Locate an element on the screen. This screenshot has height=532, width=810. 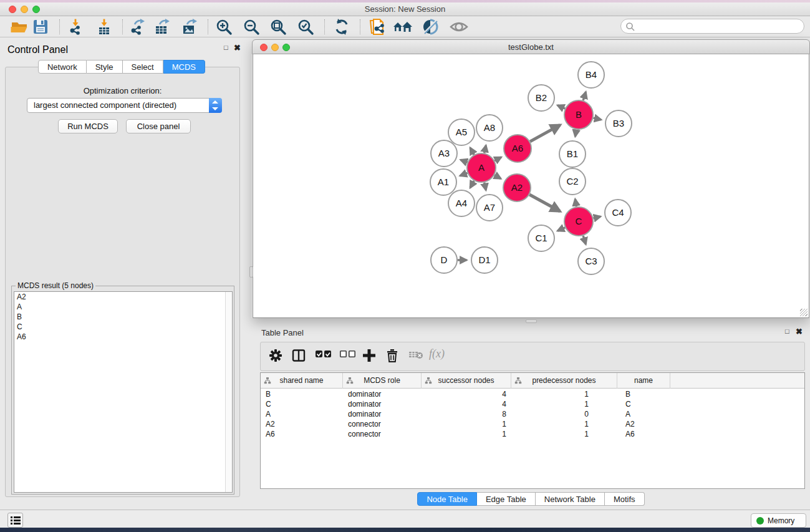
graph-edge-A-A4 is located at coordinates (472, 185).